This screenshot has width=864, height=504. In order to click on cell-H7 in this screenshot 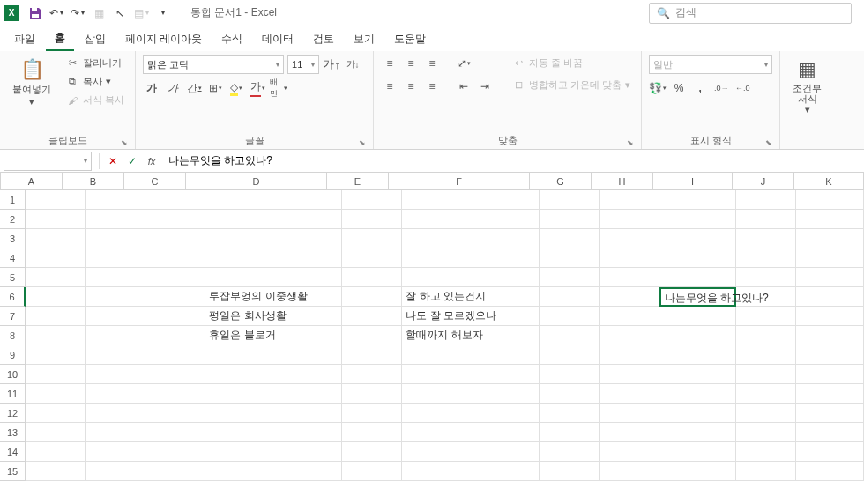, I will do `click(629, 316)`.